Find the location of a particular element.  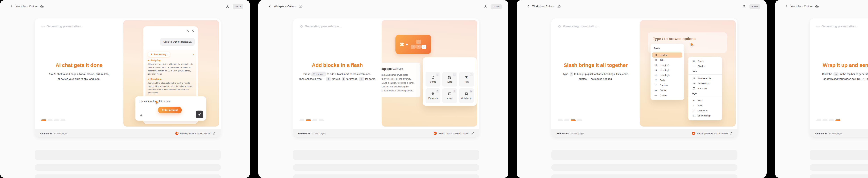

block-option-text: T T Text is located at coordinates (466, 79).